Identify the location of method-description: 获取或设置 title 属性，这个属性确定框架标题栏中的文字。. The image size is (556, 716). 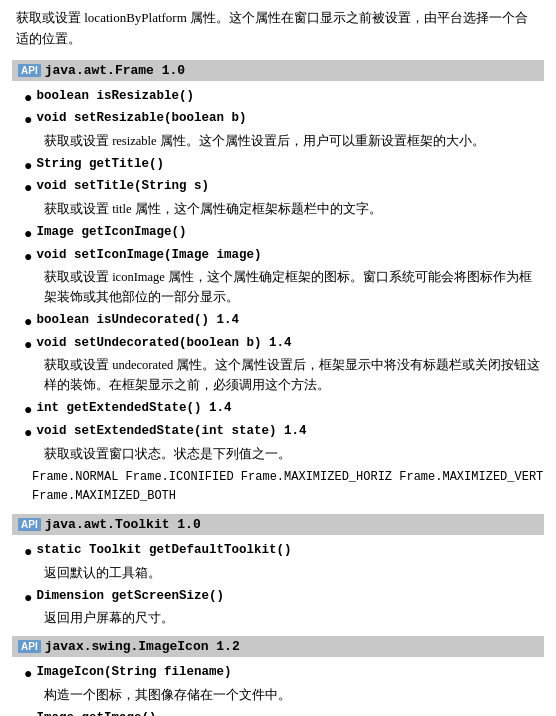
(294, 209).